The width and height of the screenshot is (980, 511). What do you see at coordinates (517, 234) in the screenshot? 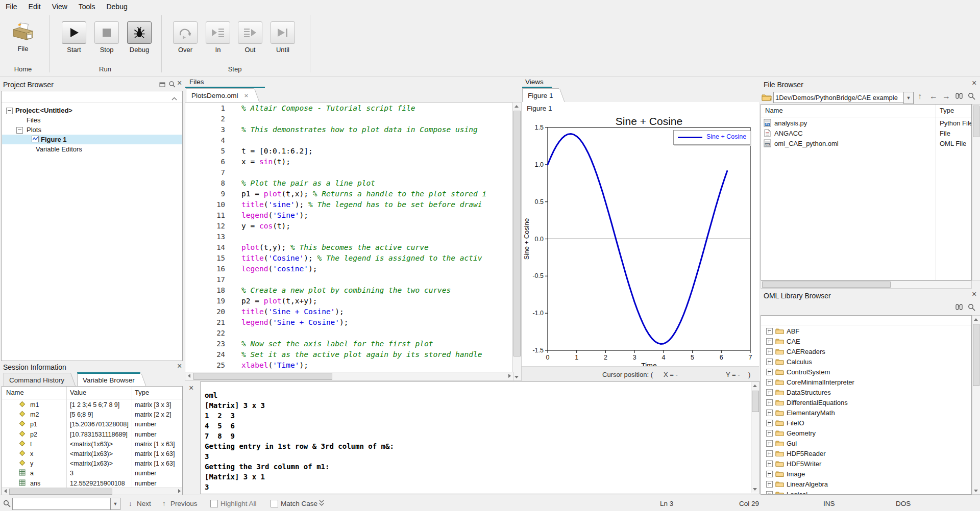
I see `editor-vscroll-thumb` at bounding box center [517, 234].